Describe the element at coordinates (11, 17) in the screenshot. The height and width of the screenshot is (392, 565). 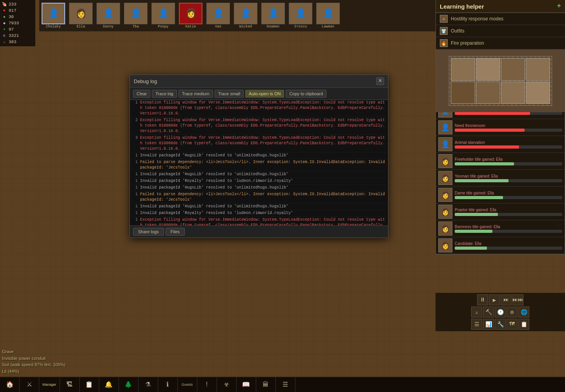
I see `mood-value: 30` at that location.